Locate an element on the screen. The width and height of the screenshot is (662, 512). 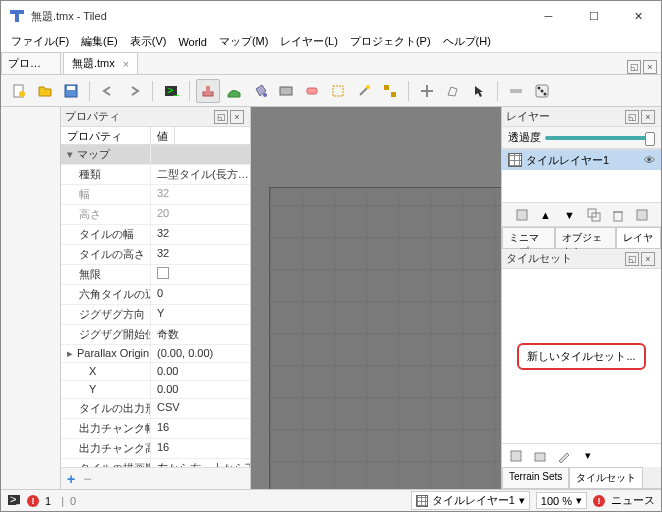
property-row: Y0.00 is located at coordinates (156, 390).